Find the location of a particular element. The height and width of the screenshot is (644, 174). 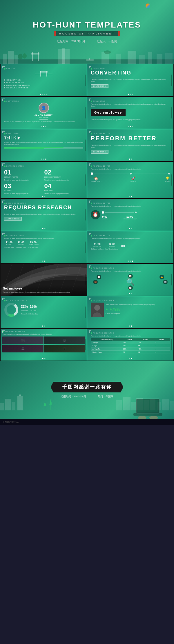

toc-item-4: GOOGLE ANYWHERE is located at coordinates (44, 88).